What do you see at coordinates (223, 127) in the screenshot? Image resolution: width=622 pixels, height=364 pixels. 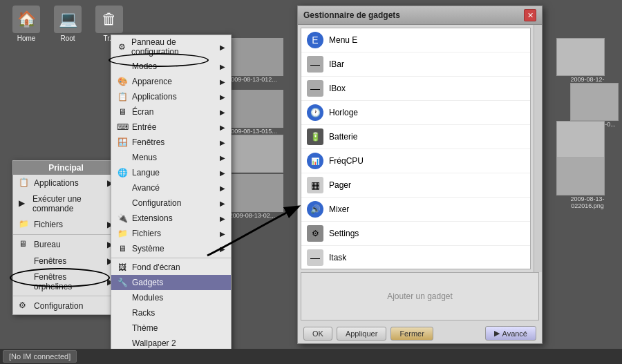 I see `entree-arrow: ▶` at bounding box center [223, 127].